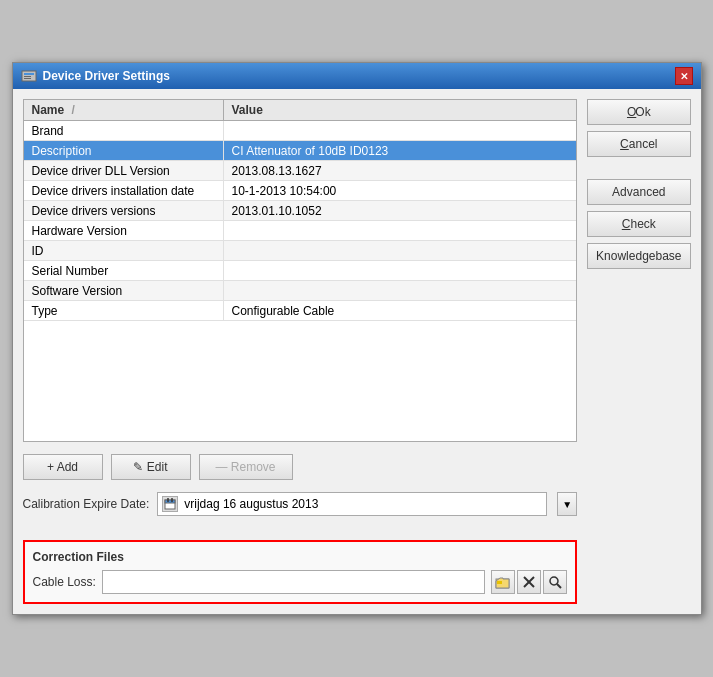 This screenshot has width=713, height=677. What do you see at coordinates (300, 191) in the screenshot?
I see `table-row: Device drivers installation date 10-1-20…` at bounding box center [300, 191].